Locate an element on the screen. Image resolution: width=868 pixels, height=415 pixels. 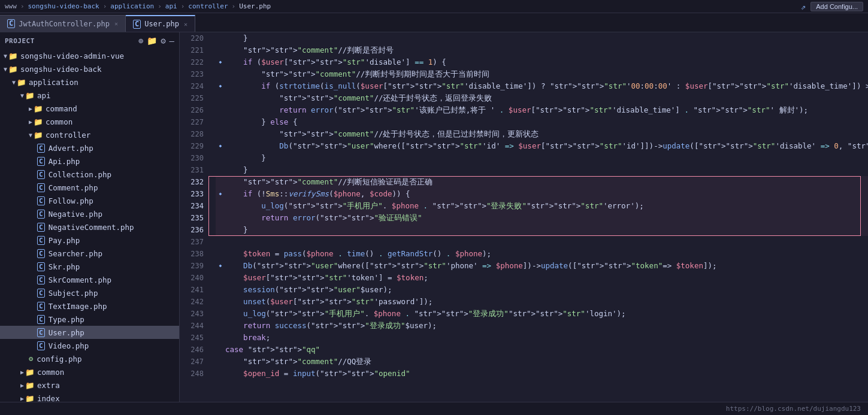
line-text: if (strtotime(is_null($user["str">"str">… is located at coordinates (546, 86).